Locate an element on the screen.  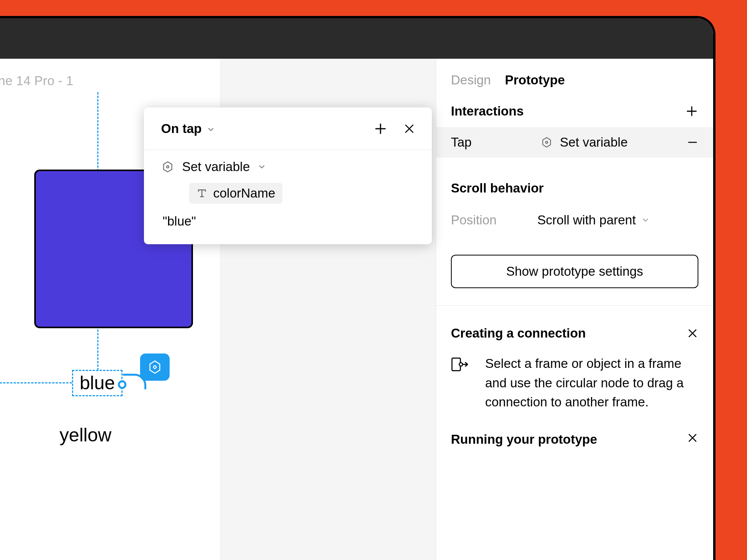
interaction-popover: On tap is located at coordinates (288, 176).